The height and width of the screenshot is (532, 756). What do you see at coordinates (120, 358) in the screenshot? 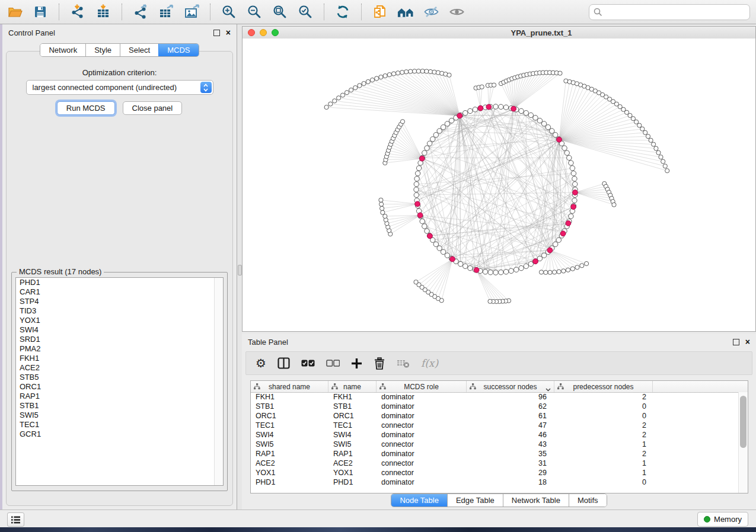
I see `mcds-result-item: FKH1` at bounding box center [120, 358].